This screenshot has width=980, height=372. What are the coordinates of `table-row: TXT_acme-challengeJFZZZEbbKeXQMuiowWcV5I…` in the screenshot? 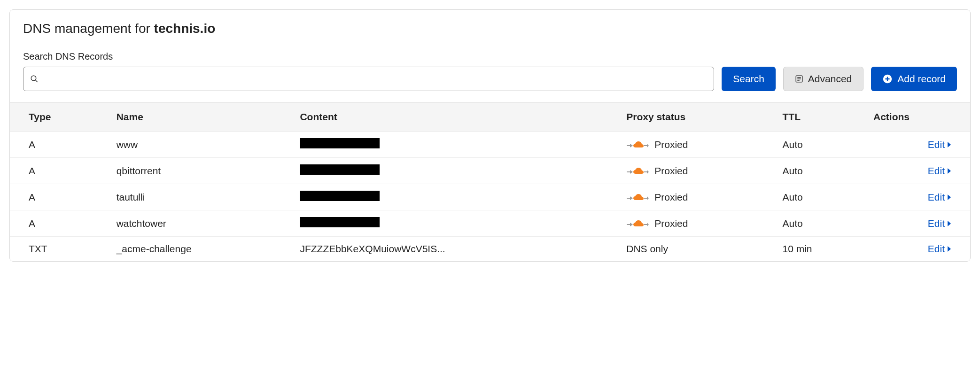 It's located at (490, 249).